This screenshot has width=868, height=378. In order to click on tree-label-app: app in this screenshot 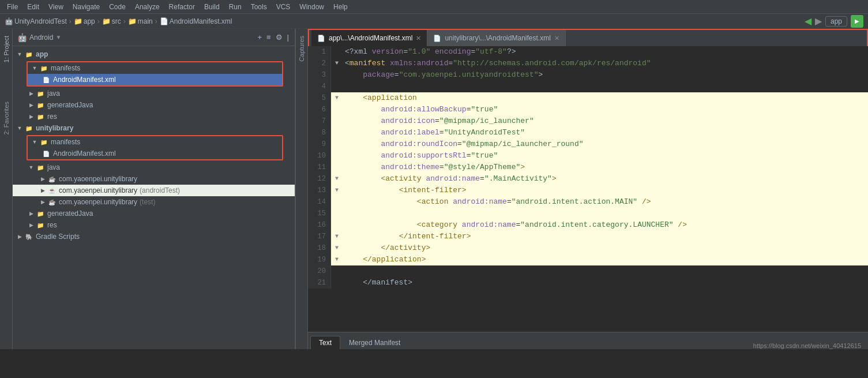, I will do `click(42, 54)`.